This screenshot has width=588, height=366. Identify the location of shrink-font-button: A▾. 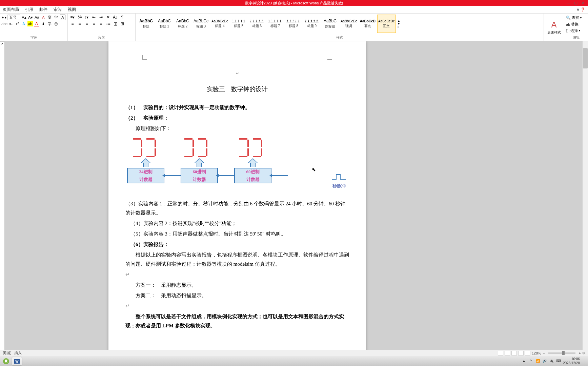
(31, 17).